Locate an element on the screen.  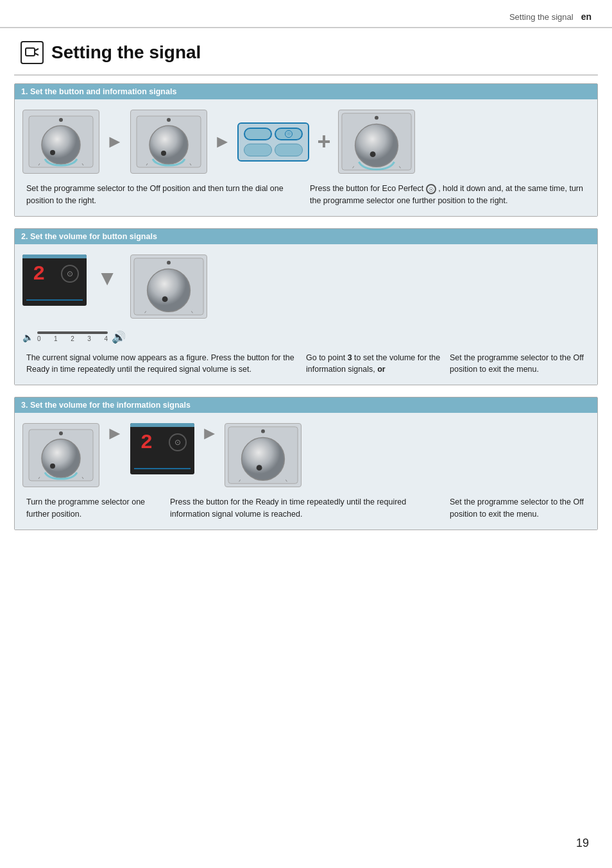
button-panel-wrap: ☉ is located at coordinates (273, 142).